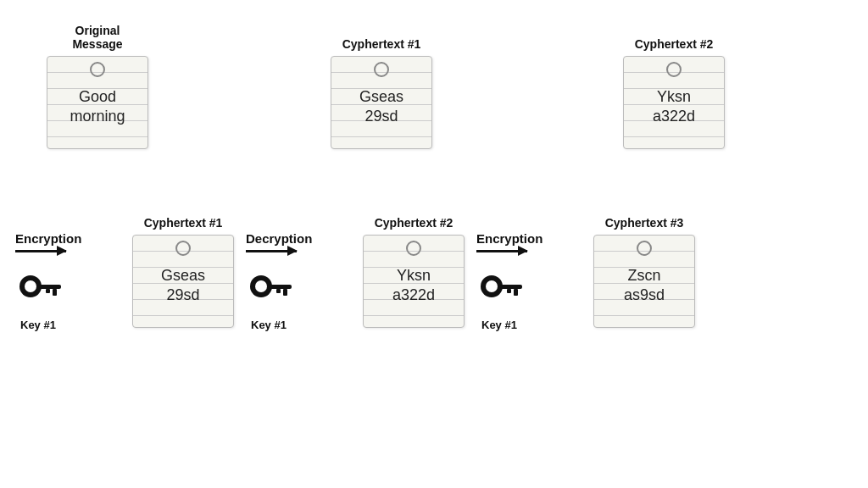 Image resolution: width=868 pixels, height=488 pixels. Describe the element at coordinates (97, 107) in the screenshot. I see `original-message-text: Goodmorning` at that location.